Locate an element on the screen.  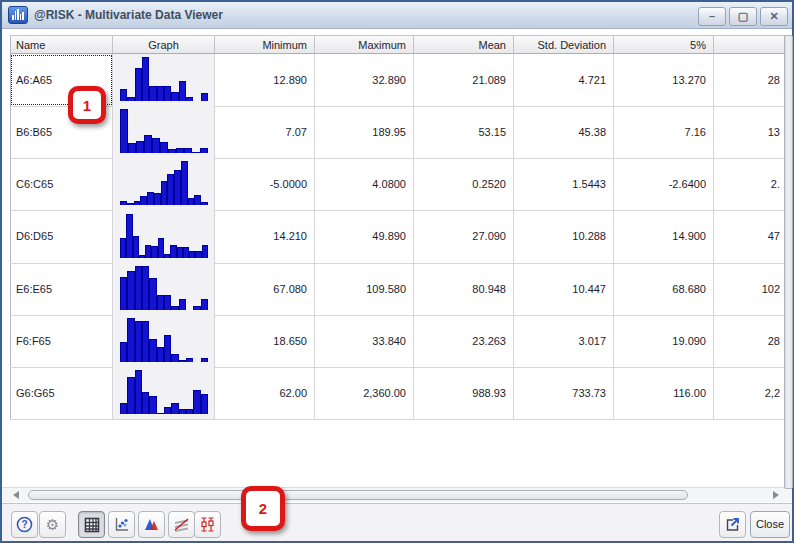
table-cell-min: 7.07 is located at coordinates (265, 132).